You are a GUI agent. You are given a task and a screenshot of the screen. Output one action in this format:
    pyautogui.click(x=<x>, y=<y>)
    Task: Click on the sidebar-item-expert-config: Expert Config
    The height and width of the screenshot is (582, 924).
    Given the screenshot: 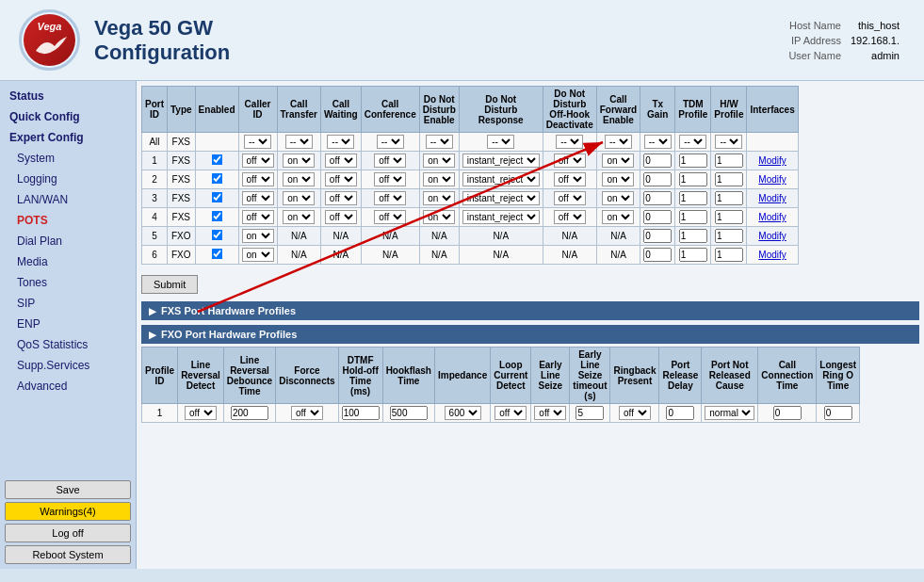 What is the action you would take?
    pyautogui.click(x=68, y=137)
    